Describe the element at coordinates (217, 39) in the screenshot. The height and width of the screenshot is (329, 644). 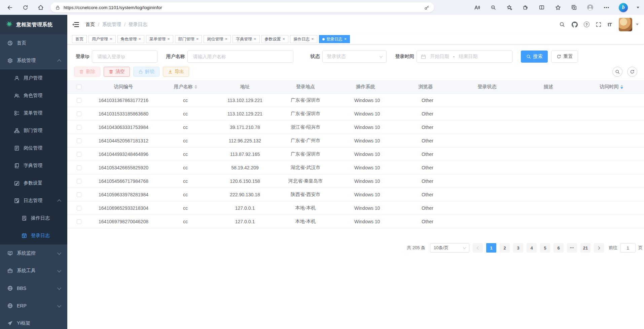
I see `tab-post-manage: 岗位管理×` at that location.